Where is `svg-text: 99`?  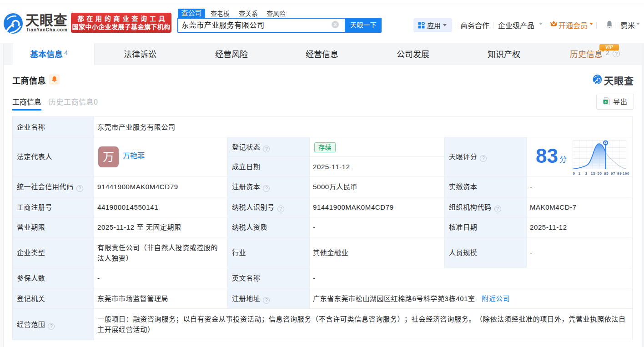
svg-text: 99 is located at coordinates (619, 174).